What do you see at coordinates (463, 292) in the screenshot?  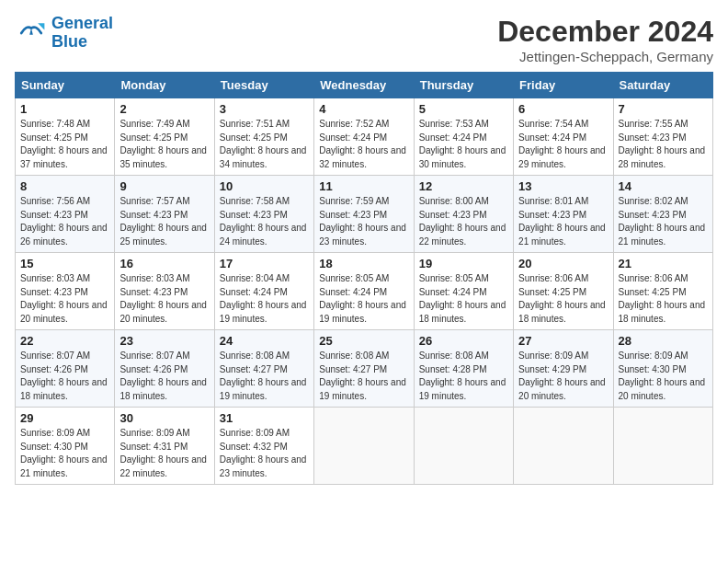 I see `day-cell: 19 Sunrise: 8:05 AM Sunset: 4:24 PM Dayl…` at bounding box center [463, 292].